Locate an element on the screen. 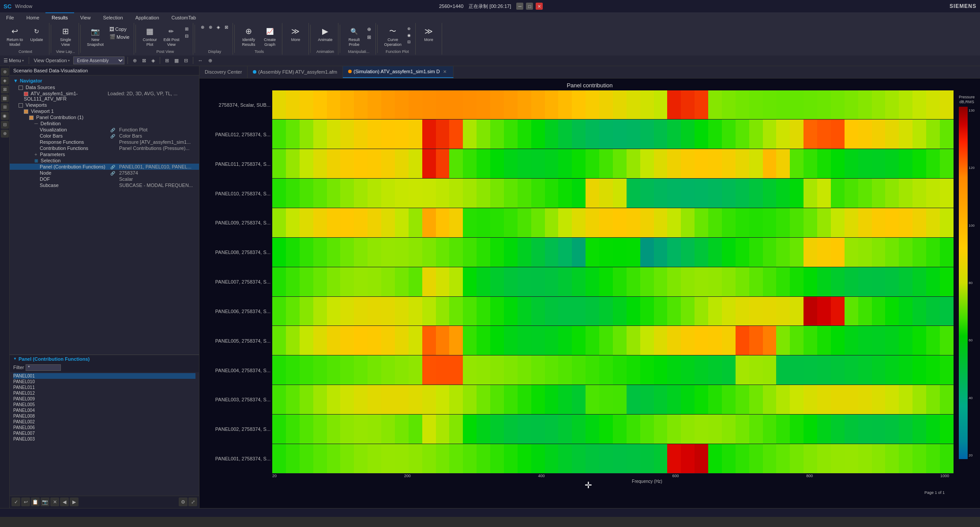  curve-operation-button: 〜 CurveOperation is located at coordinates (393, 36).